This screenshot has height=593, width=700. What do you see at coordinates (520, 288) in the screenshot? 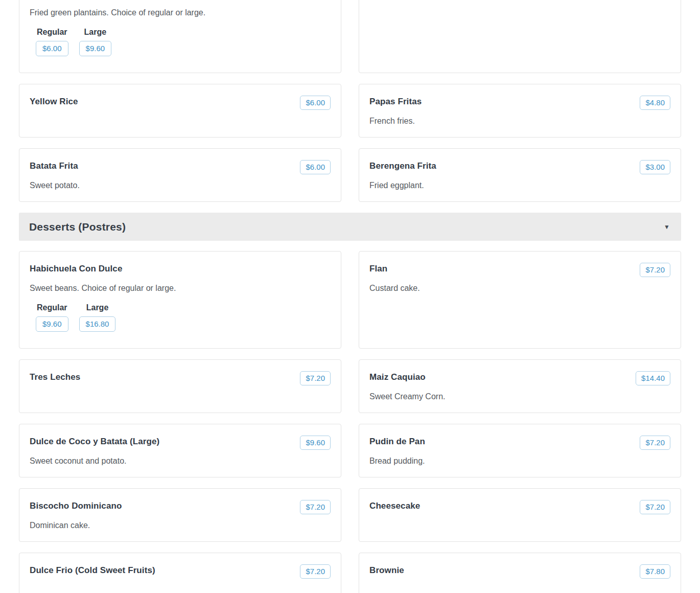
I see `menu-item-description: Custard cake.` at bounding box center [520, 288].